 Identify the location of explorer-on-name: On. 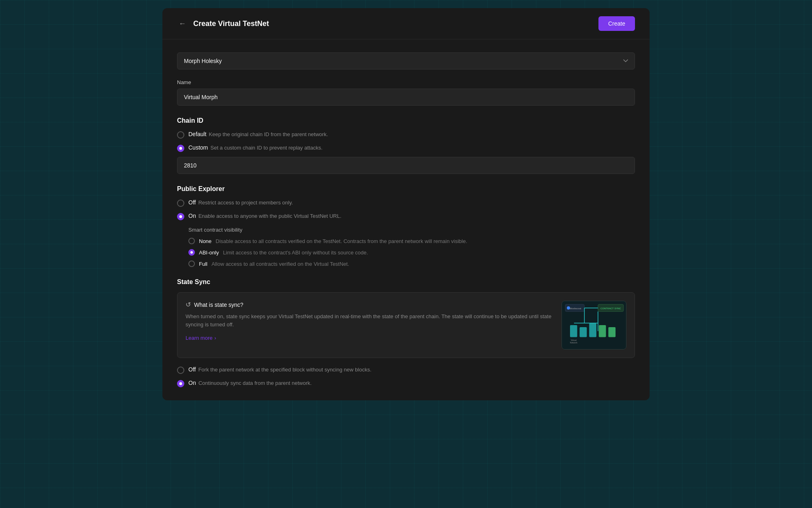
(192, 216).